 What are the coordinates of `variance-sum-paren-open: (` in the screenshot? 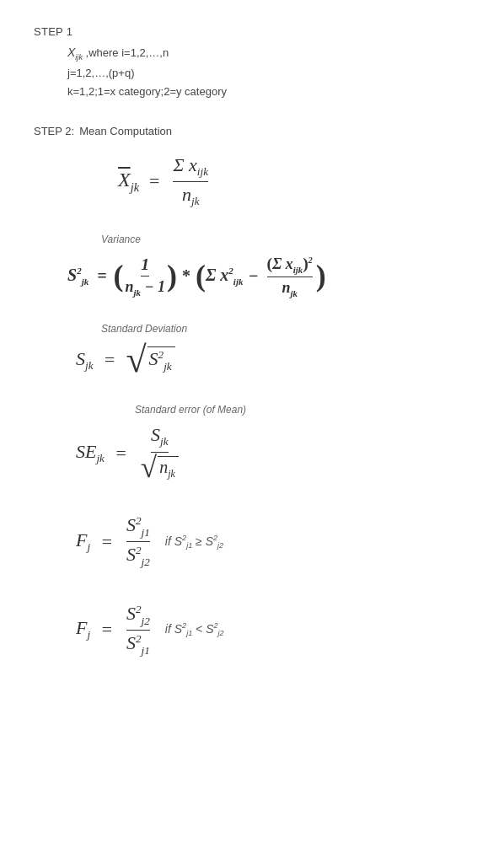 It's located at (270, 263).